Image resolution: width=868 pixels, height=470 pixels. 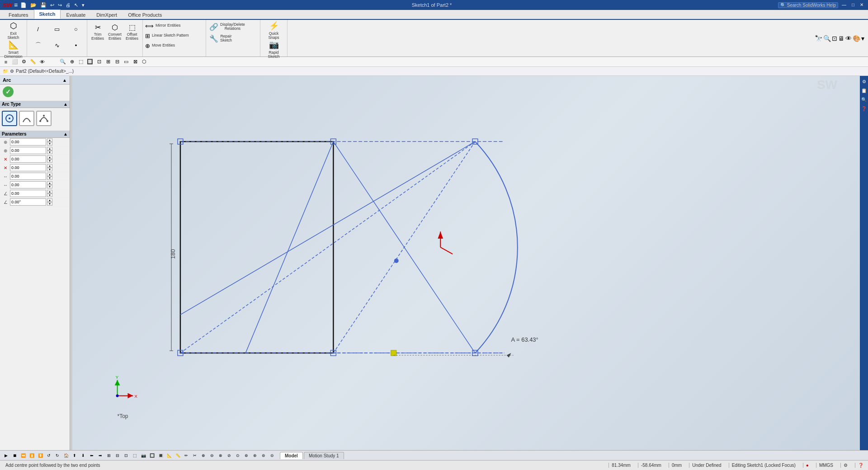 I want to click on rapid-sketch-button: 📷 RapidSketch, so click(x=274, y=49).